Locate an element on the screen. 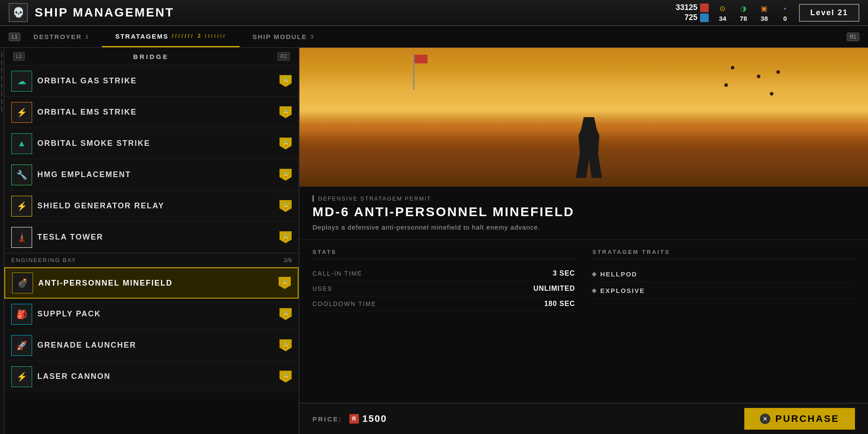 This screenshot has width=868, height=434. l2-nav: L2 is located at coordinates (19, 56).